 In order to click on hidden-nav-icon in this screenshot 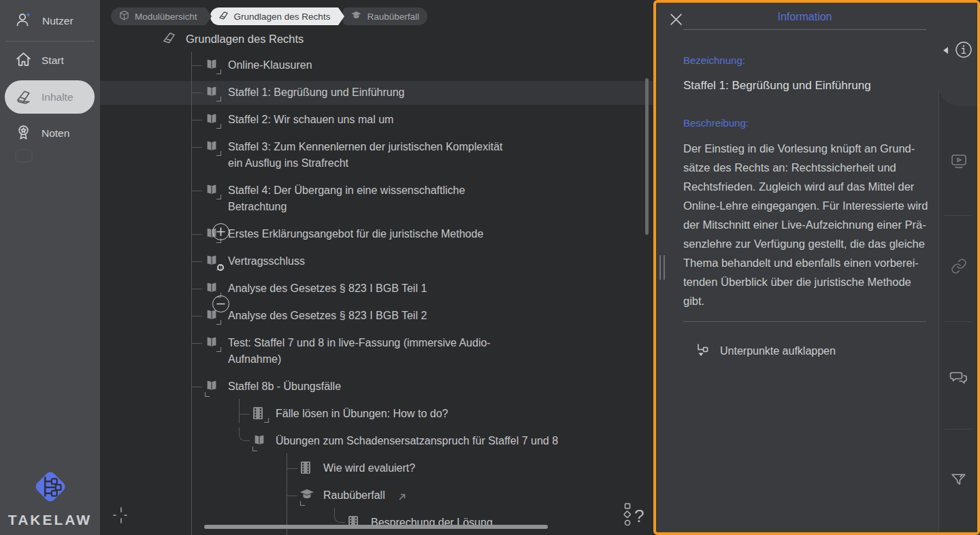, I will do `click(24, 156)`.